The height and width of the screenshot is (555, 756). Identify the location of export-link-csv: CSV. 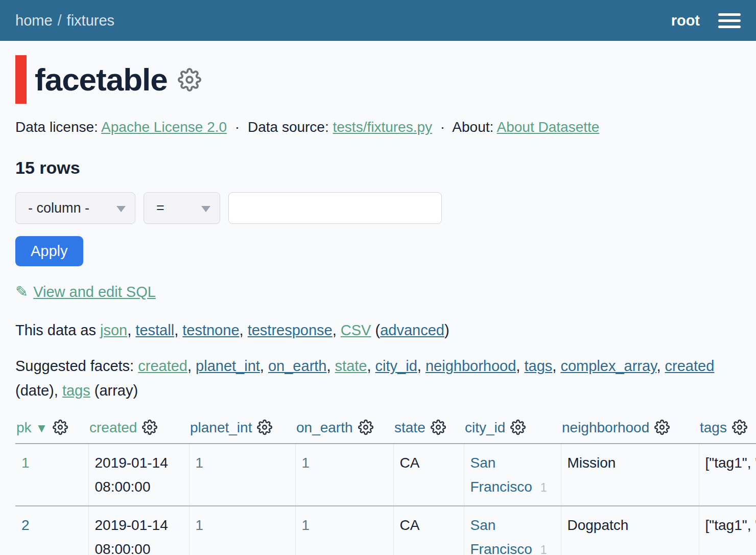
(356, 330).